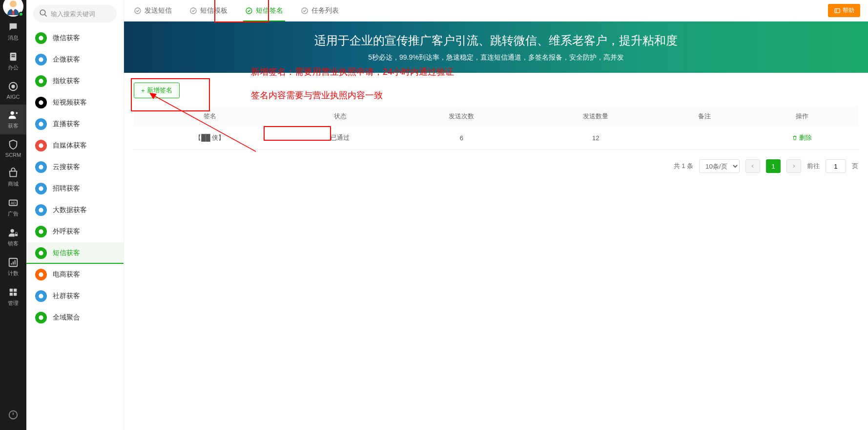 This screenshot has width=868, height=430. What do you see at coordinates (41, 167) in the screenshot?
I see `cloud-icon` at bounding box center [41, 167].